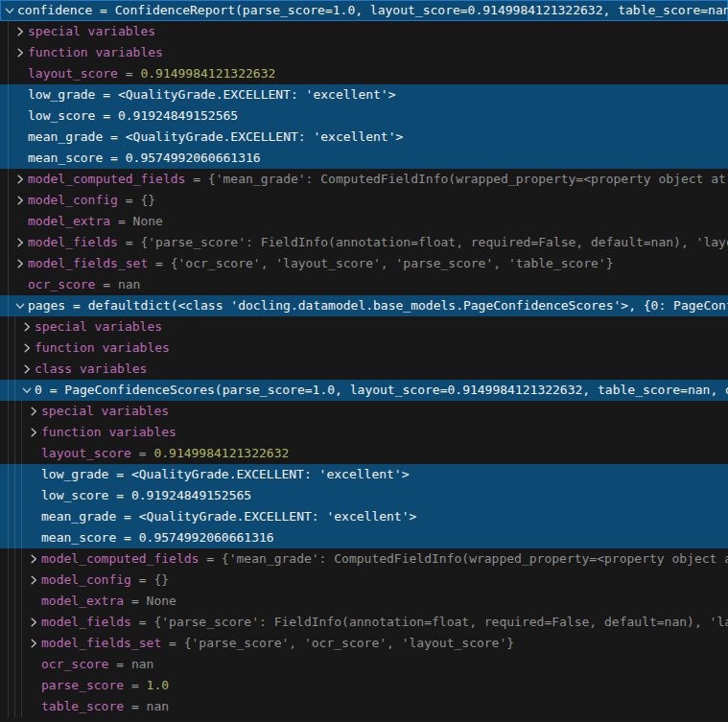  I want to click on variable-row-model-fields-set: model_fields_set = {'ocr_score', 'layout…, so click(364, 264).